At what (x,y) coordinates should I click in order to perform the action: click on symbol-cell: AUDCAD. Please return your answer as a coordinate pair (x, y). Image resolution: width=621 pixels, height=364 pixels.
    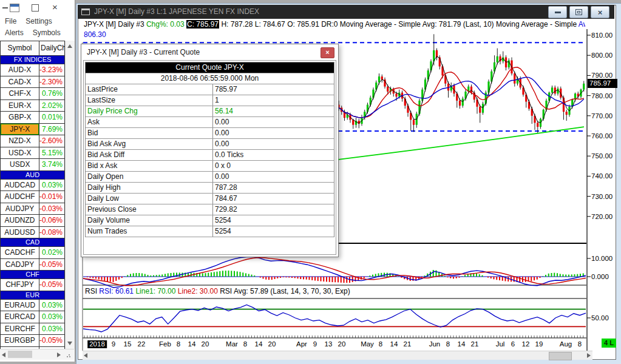
    Looking at the image, I should click on (19, 186).